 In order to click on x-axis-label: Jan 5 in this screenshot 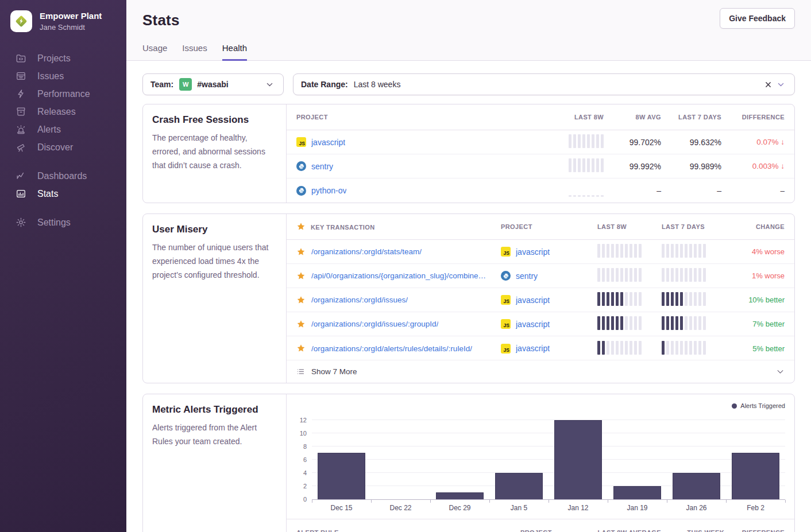, I will do `click(519, 508)`.